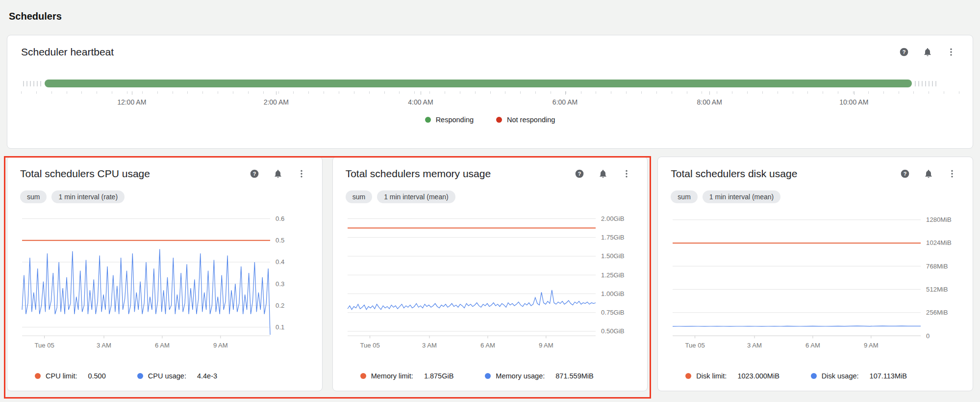 Image resolution: width=980 pixels, height=402 pixels. I want to click on memory-limit-dot, so click(363, 376).